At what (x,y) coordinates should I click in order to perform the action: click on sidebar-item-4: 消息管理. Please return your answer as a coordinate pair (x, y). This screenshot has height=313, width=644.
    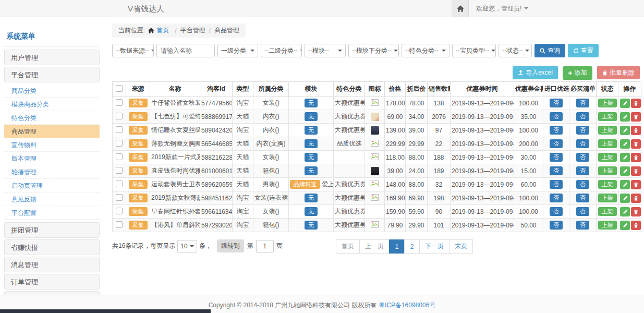
    Looking at the image, I should click on (52, 264).